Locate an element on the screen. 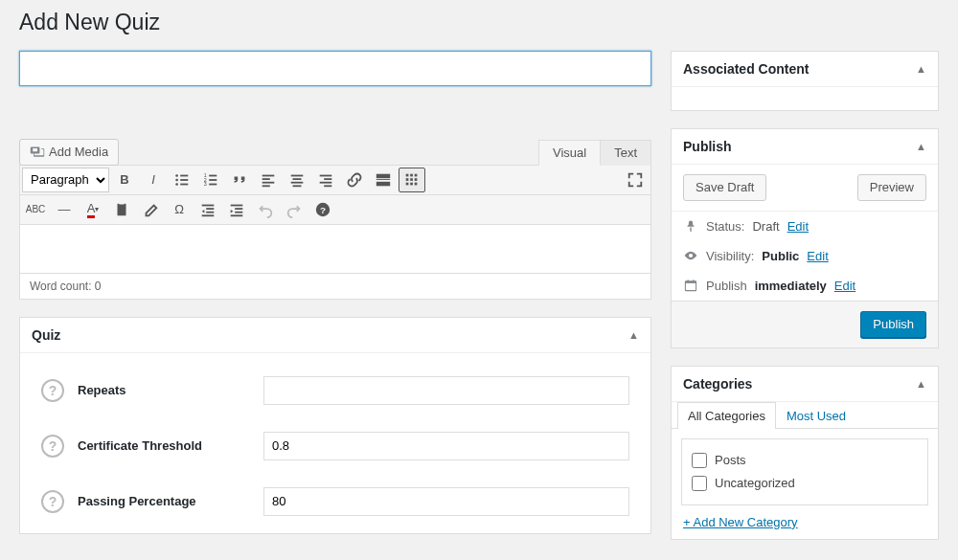 Image resolution: width=958 pixels, height=560 pixels. category-checkbox-posts is located at coordinates (699, 460).